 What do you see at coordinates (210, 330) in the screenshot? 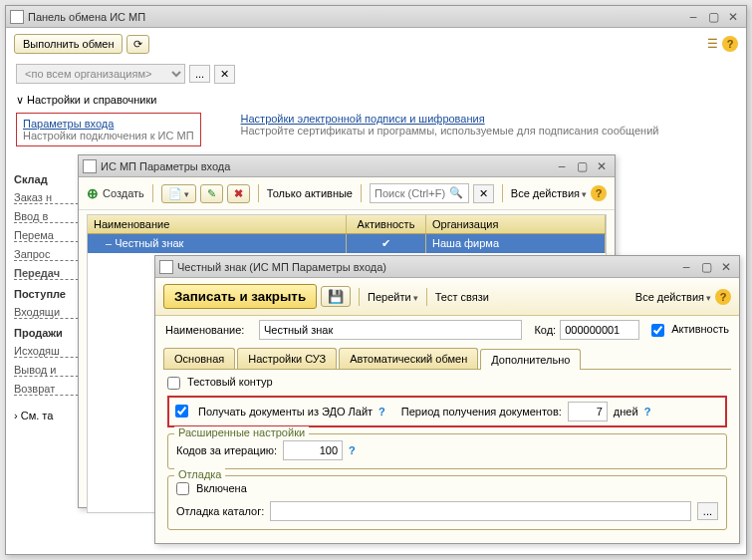
I see `name-label: Наименование:` at bounding box center [210, 330].